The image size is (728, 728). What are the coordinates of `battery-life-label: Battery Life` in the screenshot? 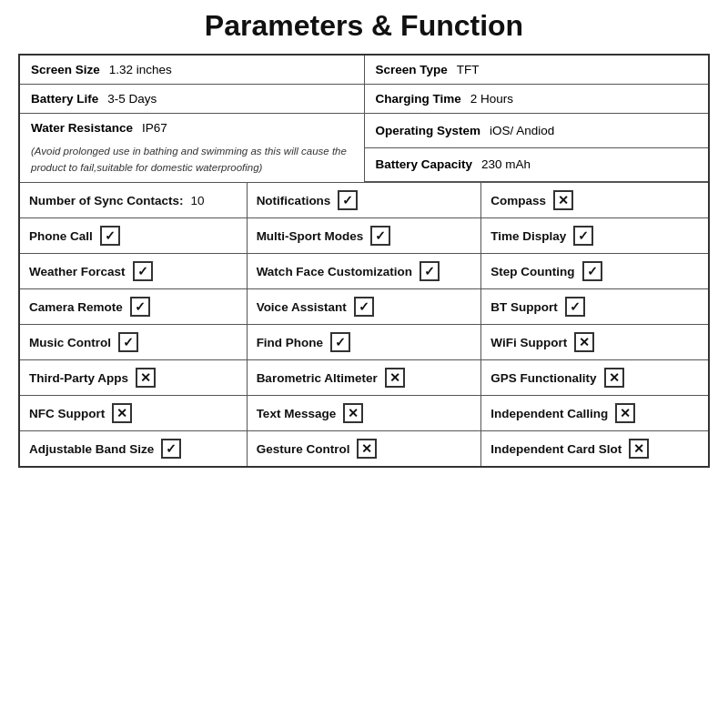 It's located at (65, 98).